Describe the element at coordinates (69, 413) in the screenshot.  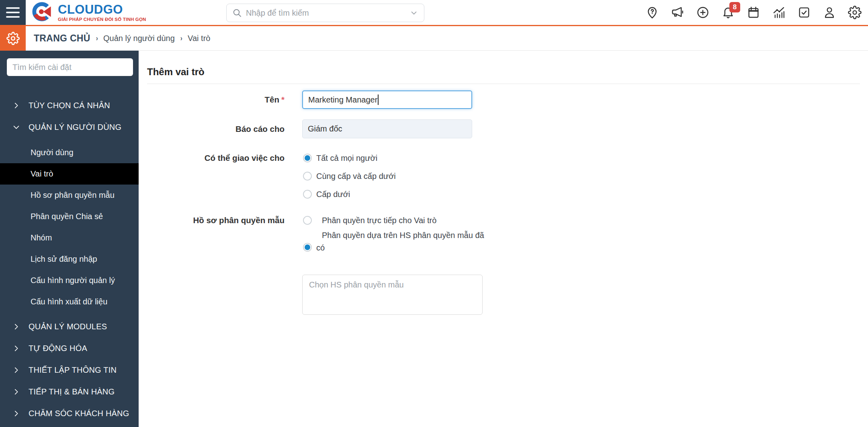
I see `sidebar-section-customer-care: CHĂM SÓC KHÁCH HÀNG` at that location.